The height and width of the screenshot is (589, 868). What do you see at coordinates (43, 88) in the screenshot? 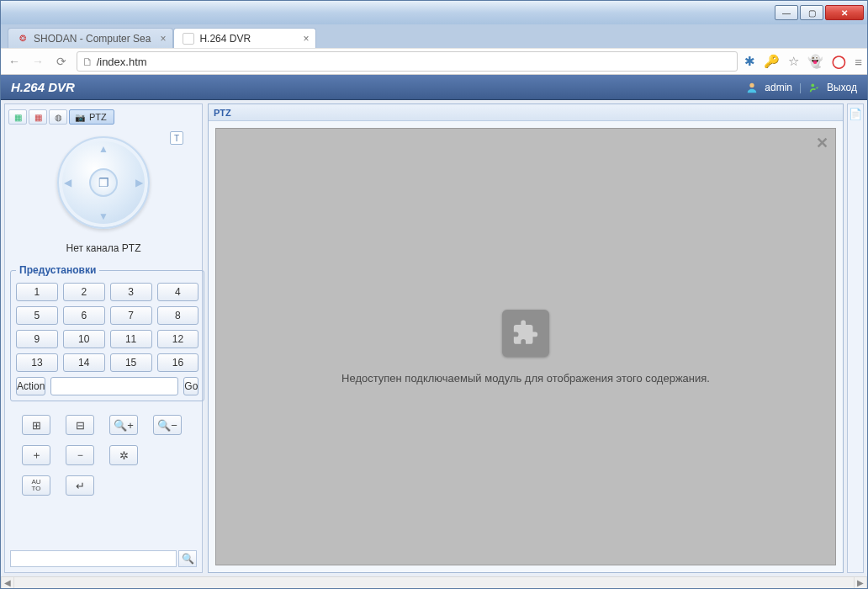
I see `dvr-title: H.264 DVR` at bounding box center [43, 88].